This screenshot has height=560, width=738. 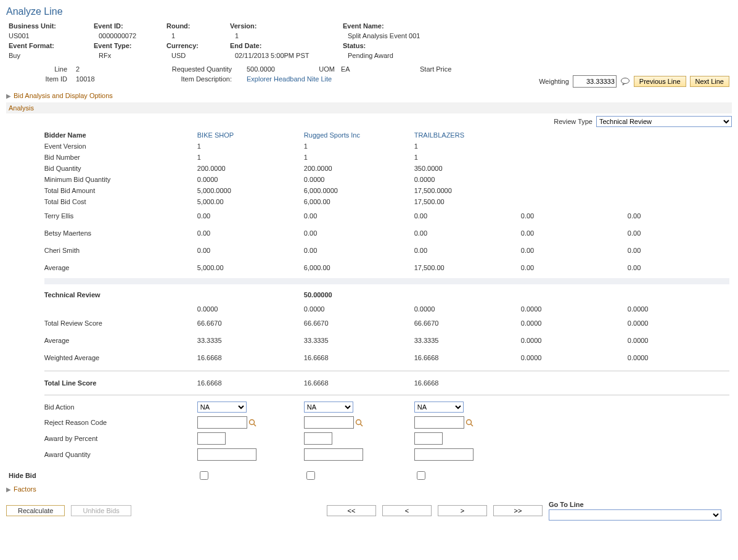 I want to click on next-line-button: Next Line, so click(x=710, y=81).